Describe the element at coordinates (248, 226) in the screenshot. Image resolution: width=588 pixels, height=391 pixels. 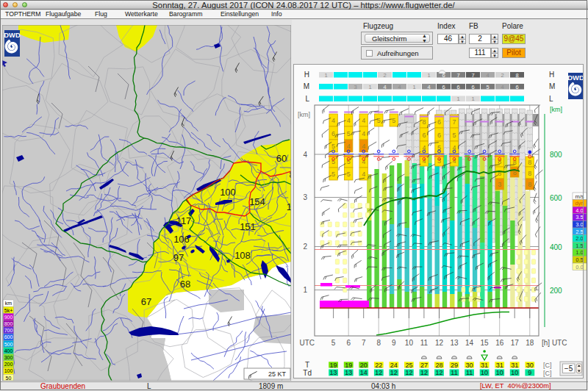
I see `svg-text: 151` at that location.